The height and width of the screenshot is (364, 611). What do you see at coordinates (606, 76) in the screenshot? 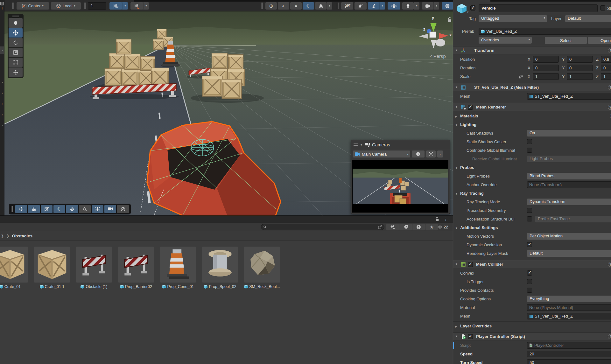
I see `scale-z-field: 1` at bounding box center [606, 76].